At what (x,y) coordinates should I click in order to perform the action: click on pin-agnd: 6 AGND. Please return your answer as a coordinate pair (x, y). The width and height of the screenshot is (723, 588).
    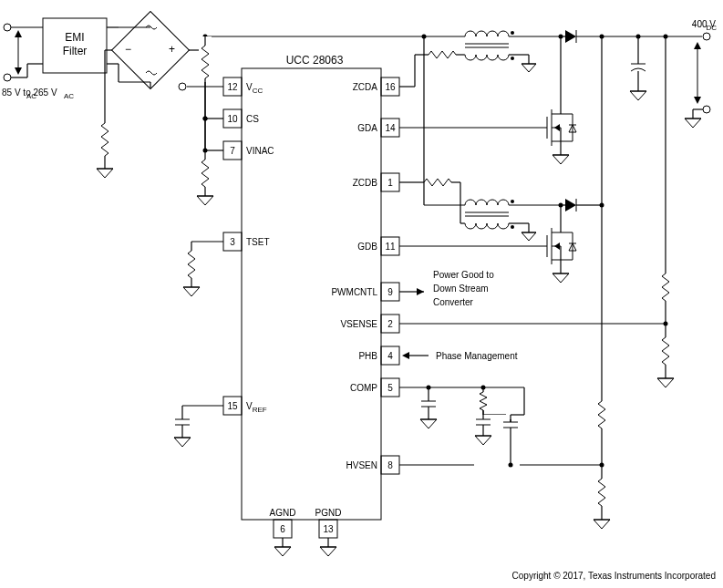
    Looking at the image, I should click on (283, 523).